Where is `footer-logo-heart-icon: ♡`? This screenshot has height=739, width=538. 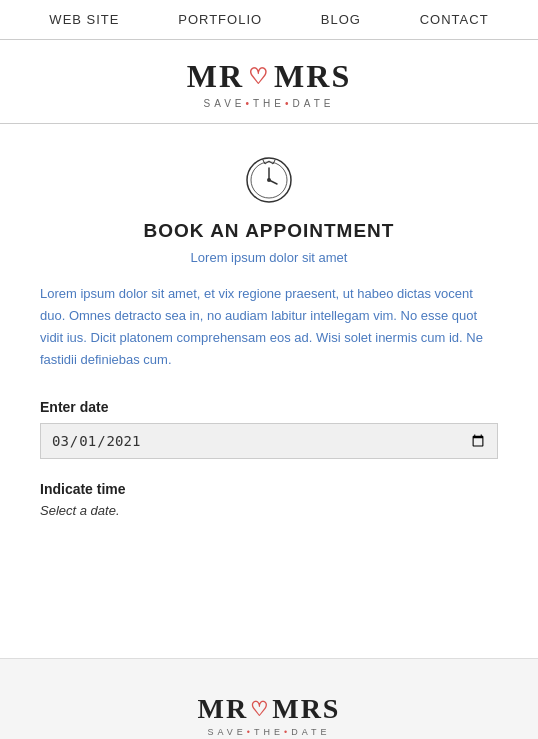
footer-logo-heart-icon: ♡ is located at coordinates (260, 709).